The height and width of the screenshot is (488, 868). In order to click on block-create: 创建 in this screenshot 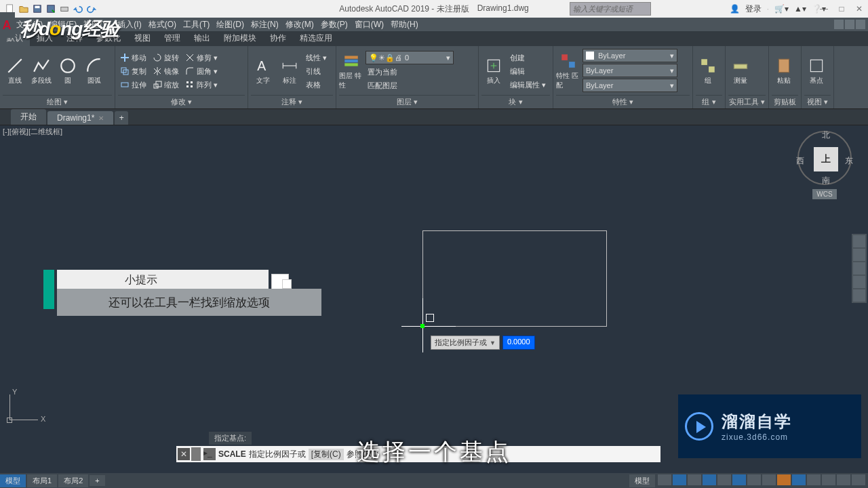, I will do `click(528, 58)`.